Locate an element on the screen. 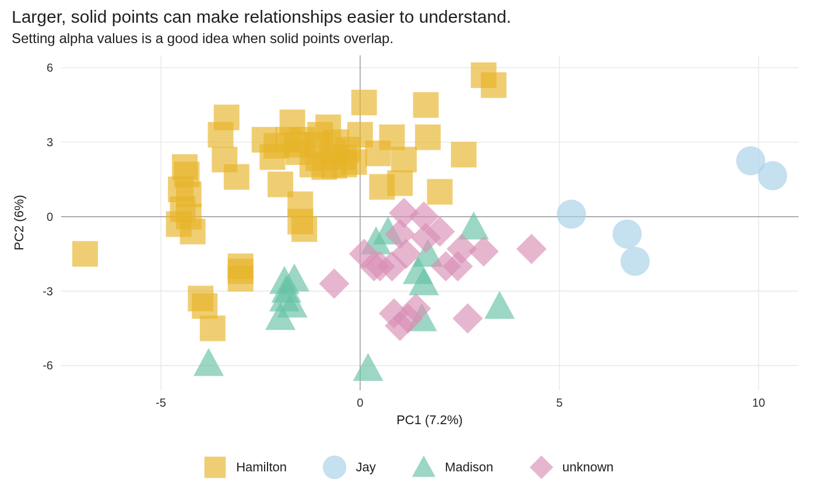 The height and width of the screenshot is (504, 816). legend-label: Hamilton is located at coordinates (261, 467).